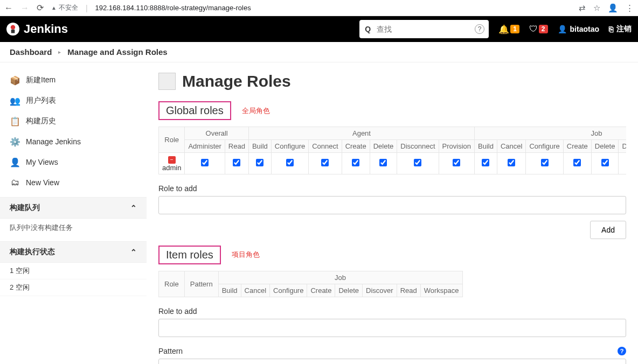 This screenshot has width=638, height=364. Describe the element at coordinates (392, 205) in the screenshot. I see `global-role-to-add-input` at that location.